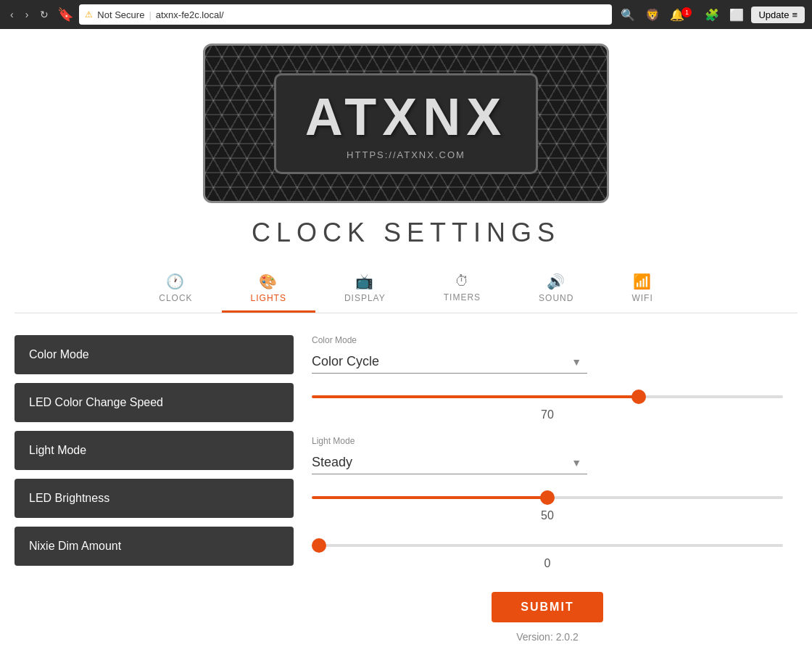 Image resolution: width=812 pixels, height=655 pixels. What do you see at coordinates (154, 450) in the screenshot?
I see `sidebar-item-light-mode: Light Mode` at bounding box center [154, 450].